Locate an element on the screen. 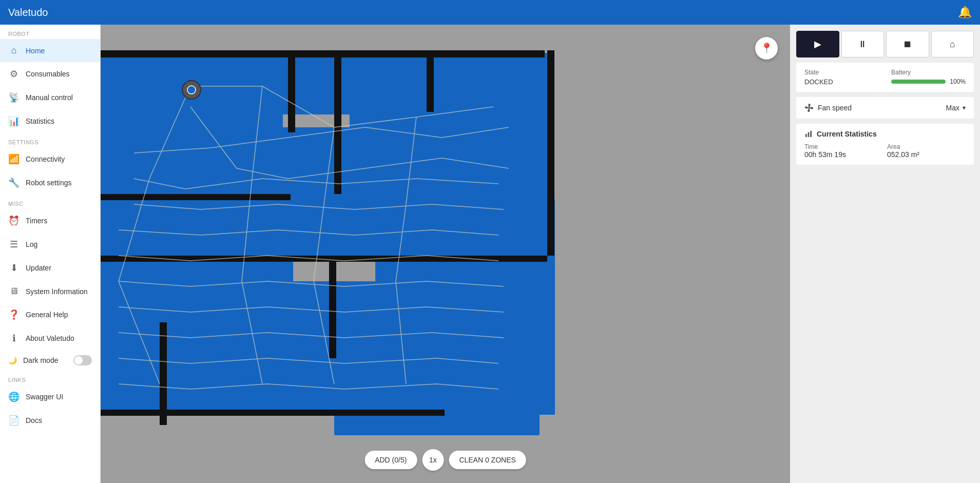 This screenshot has height=483, width=980. current-statistics-card: Current Statistics Time 00h 53m 19s Area… is located at coordinates (885, 144).